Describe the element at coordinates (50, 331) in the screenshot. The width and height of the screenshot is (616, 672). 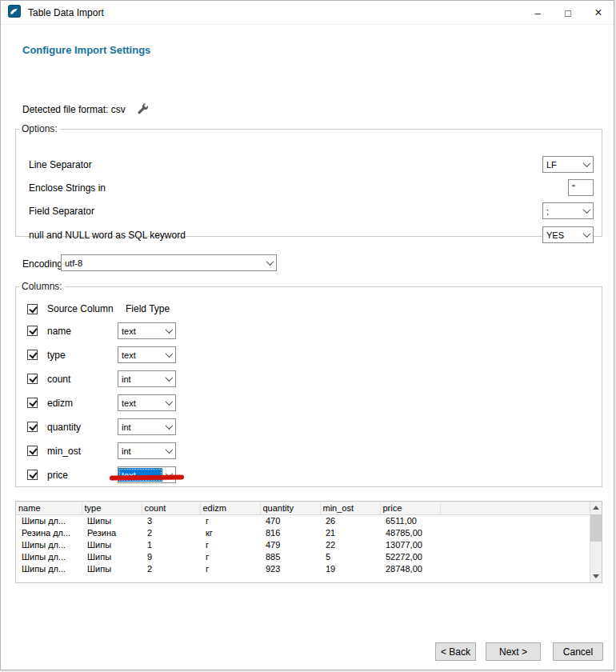
I see `column-row-name: name text` at that location.